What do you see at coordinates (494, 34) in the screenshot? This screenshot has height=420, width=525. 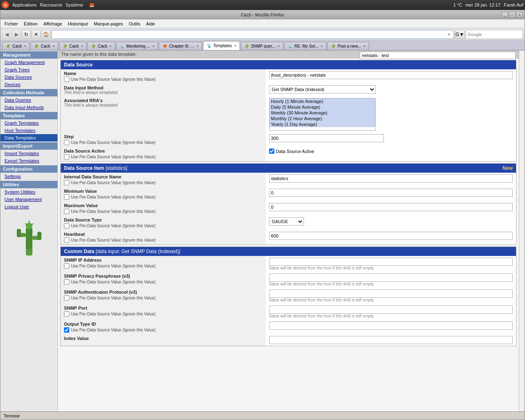 I see `search-bar: 🔍` at bounding box center [494, 34].